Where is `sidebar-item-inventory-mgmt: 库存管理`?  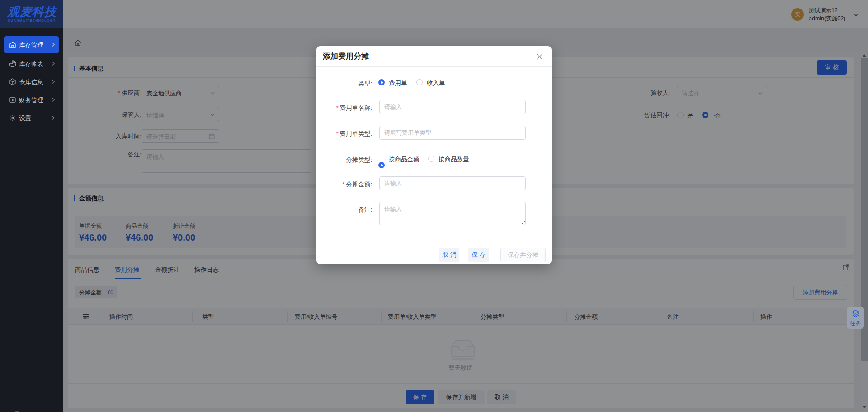 sidebar-item-inventory-mgmt: 库存管理 is located at coordinates (32, 45).